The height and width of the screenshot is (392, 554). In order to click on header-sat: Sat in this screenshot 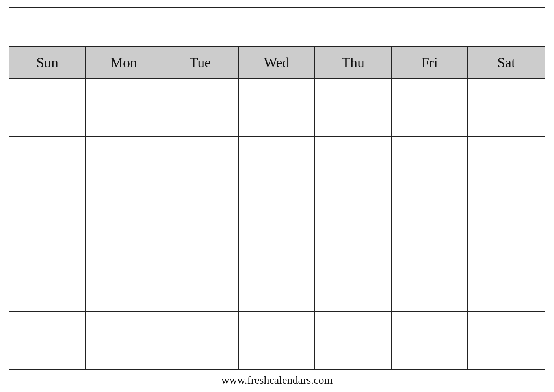, I will do `click(506, 63)`.